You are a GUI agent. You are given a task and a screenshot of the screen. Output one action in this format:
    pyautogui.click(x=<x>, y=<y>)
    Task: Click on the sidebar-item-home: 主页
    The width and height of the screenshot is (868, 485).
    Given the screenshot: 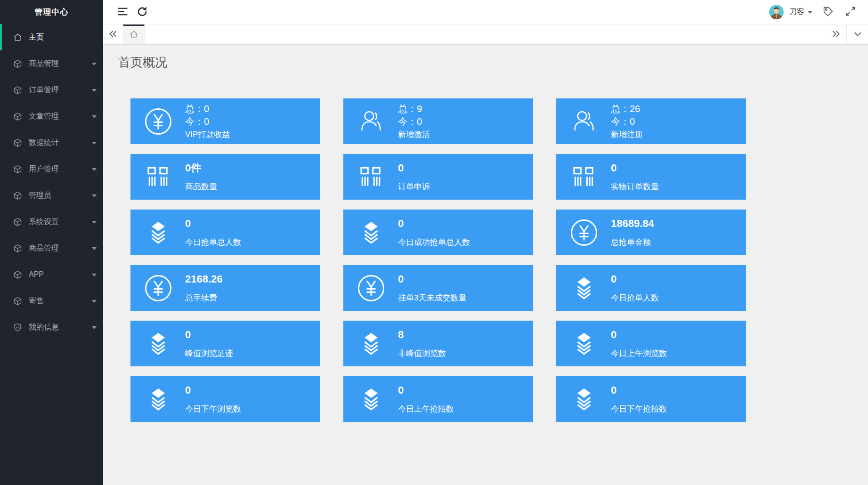 What is the action you would take?
    pyautogui.click(x=52, y=37)
    